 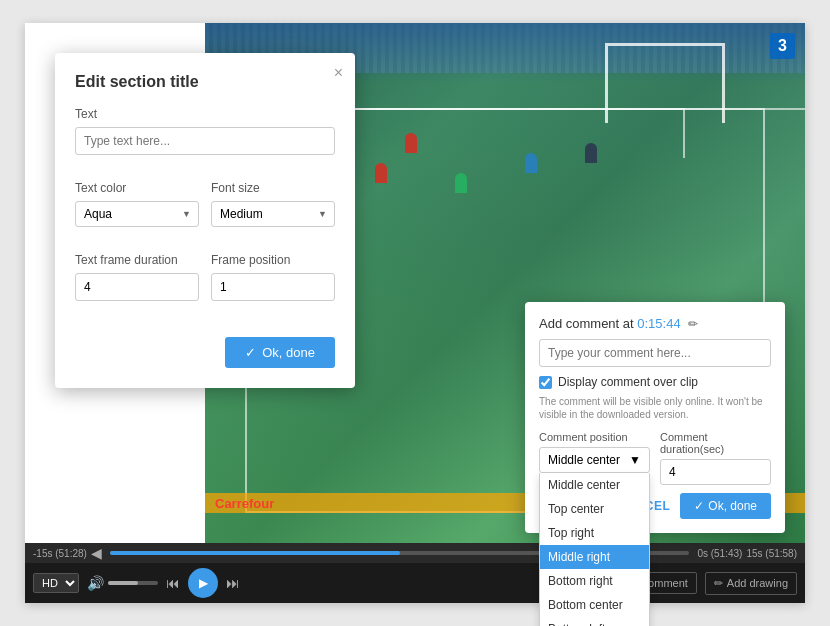 What do you see at coordinates (96, 583) in the screenshot?
I see `volume-icon: 🔊` at bounding box center [96, 583].